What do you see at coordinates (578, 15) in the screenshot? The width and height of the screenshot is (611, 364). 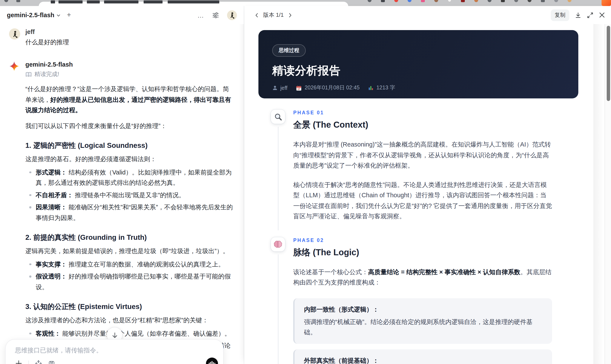 I see `download-button` at bounding box center [578, 15].